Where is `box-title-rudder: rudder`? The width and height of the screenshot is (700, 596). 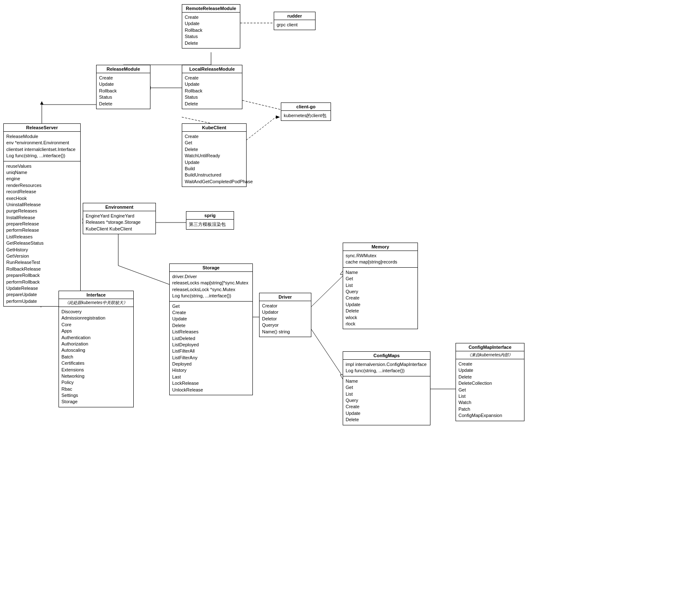 box-title-rudder: rudder is located at coordinates (295, 16).